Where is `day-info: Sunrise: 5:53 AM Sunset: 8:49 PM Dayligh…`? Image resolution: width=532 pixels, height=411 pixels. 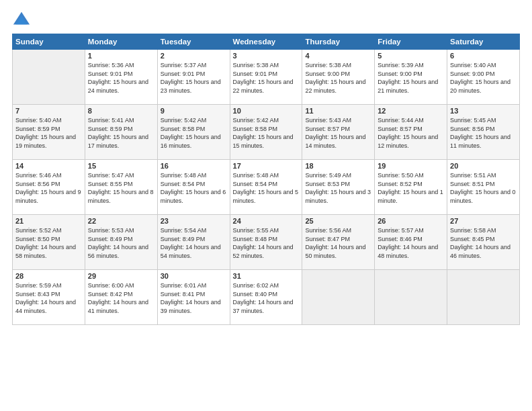
day-info: Sunrise: 5:53 AM Sunset: 8:49 PM Dayligh… is located at coordinates (121, 243).